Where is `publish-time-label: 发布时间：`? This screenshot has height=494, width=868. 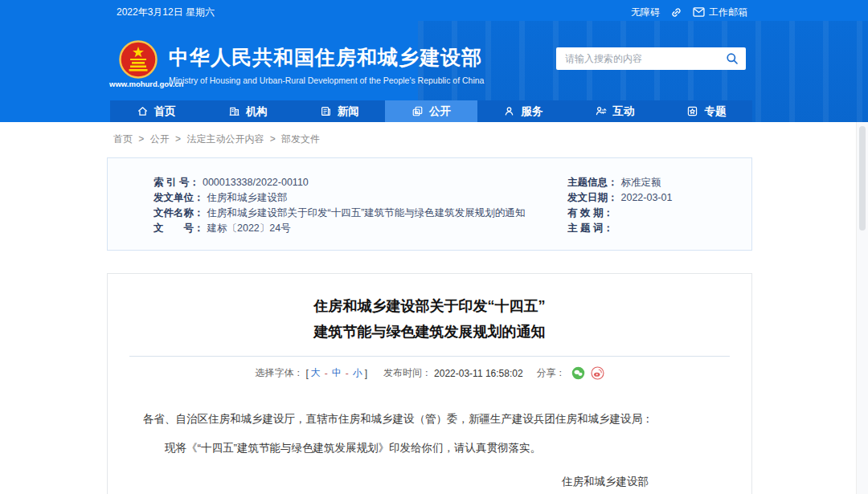 publish-time-label: 发布时间： is located at coordinates (407, 373).